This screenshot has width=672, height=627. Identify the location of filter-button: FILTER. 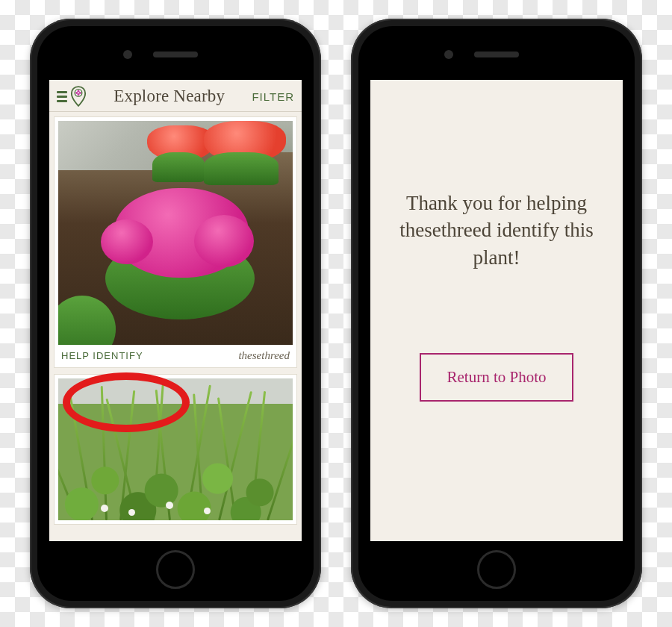
(273, 97).